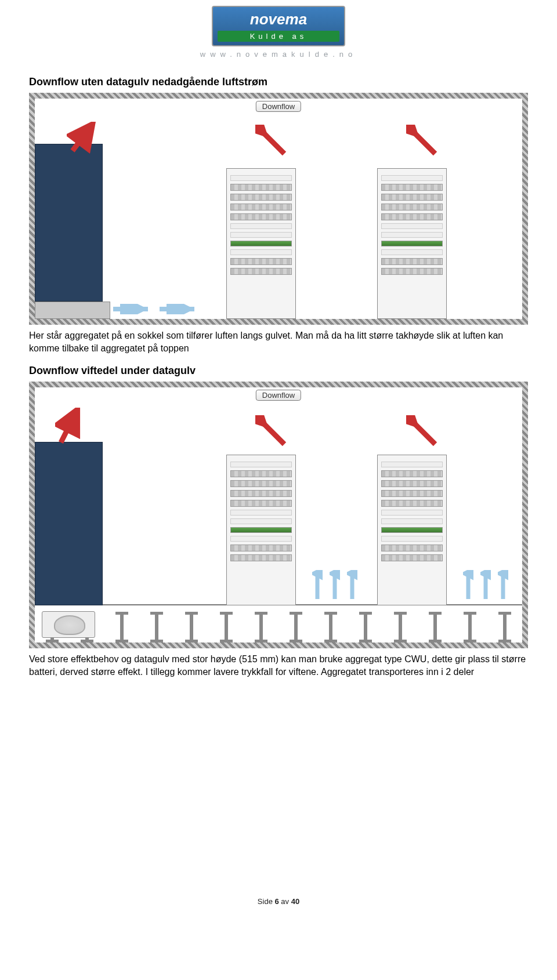 Image resolution: width=557 pixels, height=980 pixels. What do you see at coordinates (73, 310) in the screenshot?
I see `plinth` at bounding box center [73, 310].